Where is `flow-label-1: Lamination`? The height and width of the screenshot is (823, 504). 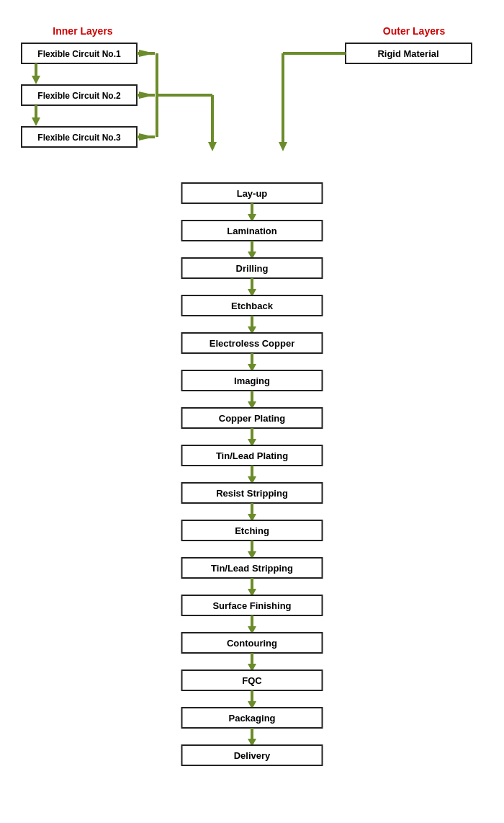
flow-label-1: Lamination is located at coordinates (252, 231).